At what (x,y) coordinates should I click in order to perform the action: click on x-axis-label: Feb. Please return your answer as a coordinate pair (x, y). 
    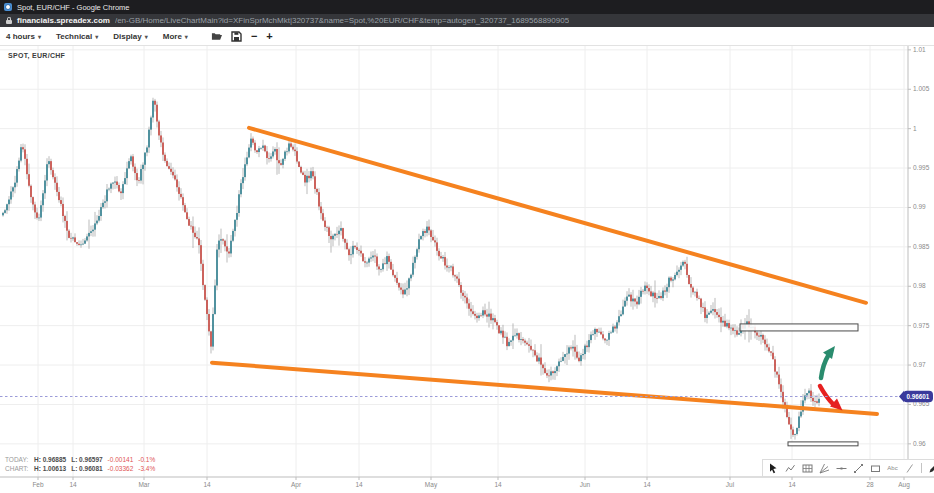
    Looking at the image, I should click on (38, 484).